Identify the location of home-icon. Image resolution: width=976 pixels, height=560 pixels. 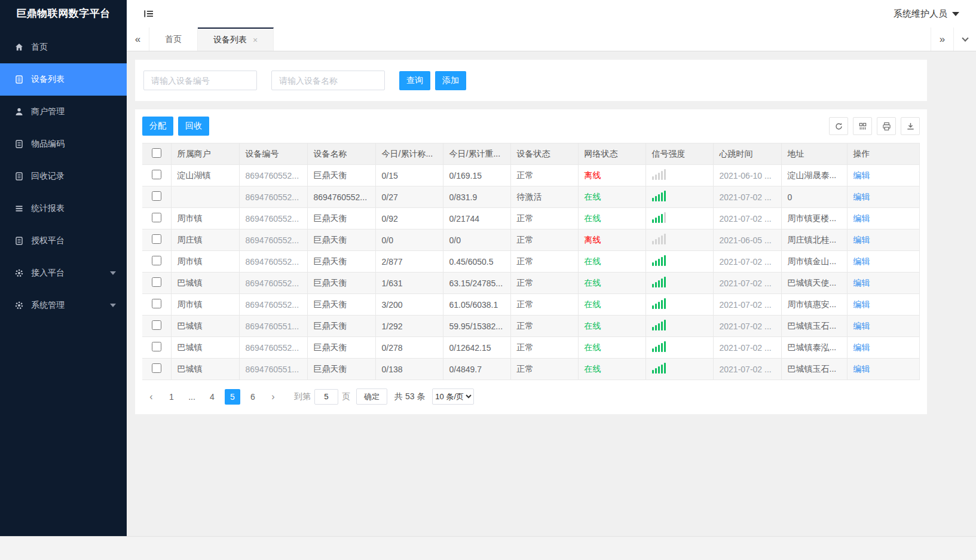
(19, 47).